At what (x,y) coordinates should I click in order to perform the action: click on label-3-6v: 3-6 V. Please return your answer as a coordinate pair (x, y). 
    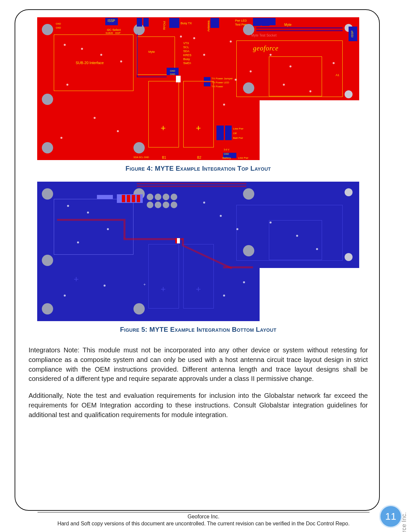
    Looking at the image, I should click on (226, 149).